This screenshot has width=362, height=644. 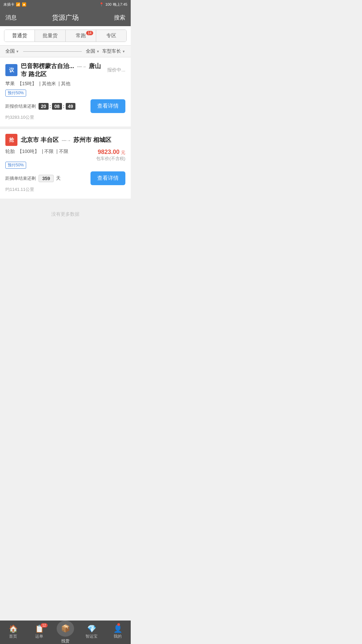 I want to click on filter-vehicle-label: 车型车长, so click(x=112, y=51).